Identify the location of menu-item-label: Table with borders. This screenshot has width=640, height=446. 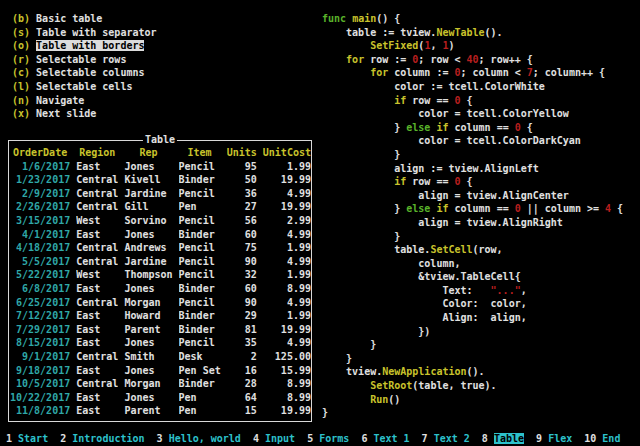
(90, 46).